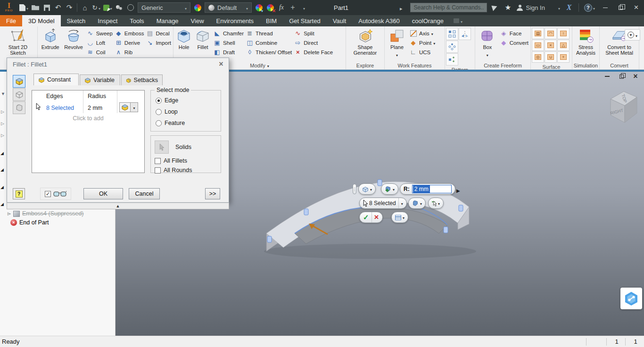 This screenshot has width=644, height=347. Describe the element at coordinates (30, 223) in the screenshot. I see `browser-item-end-of-part: End of Part` at that location.